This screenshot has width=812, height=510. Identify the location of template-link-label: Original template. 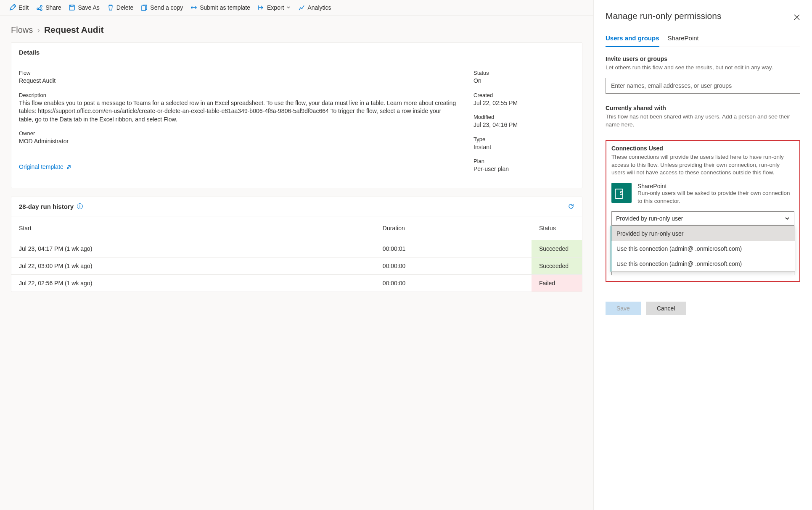
(41, 167).